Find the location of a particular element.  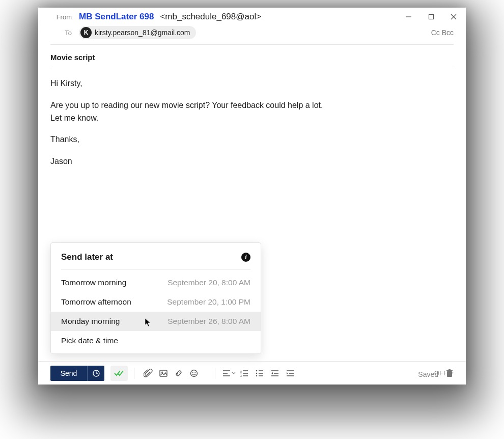

from-account-address: <mb_schedule_698@aol> is located at coordinates (211, 17).